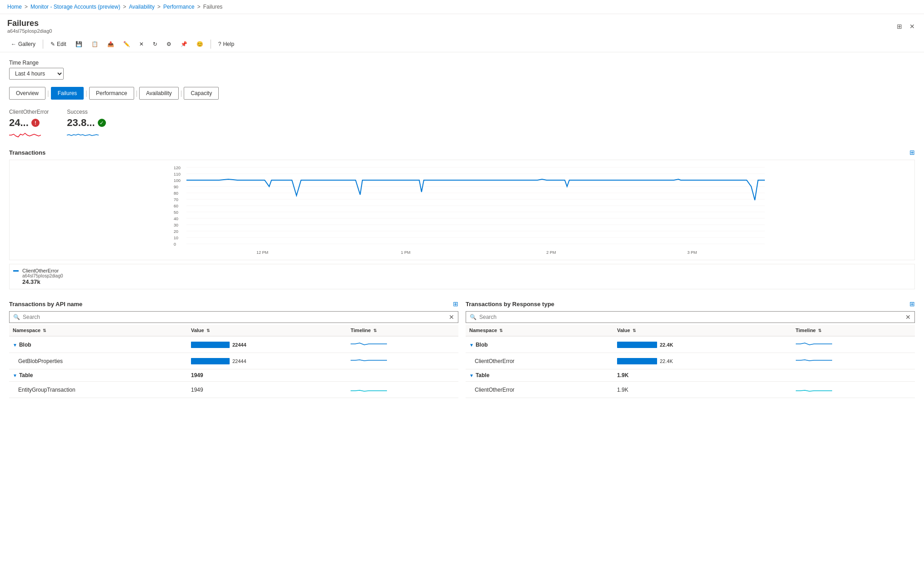 The height and width of the screenshot is (580, 924). Describe the element at coordinates (15, 376) in the screenshot. I see `expand-table-icon: ▼` at that location.